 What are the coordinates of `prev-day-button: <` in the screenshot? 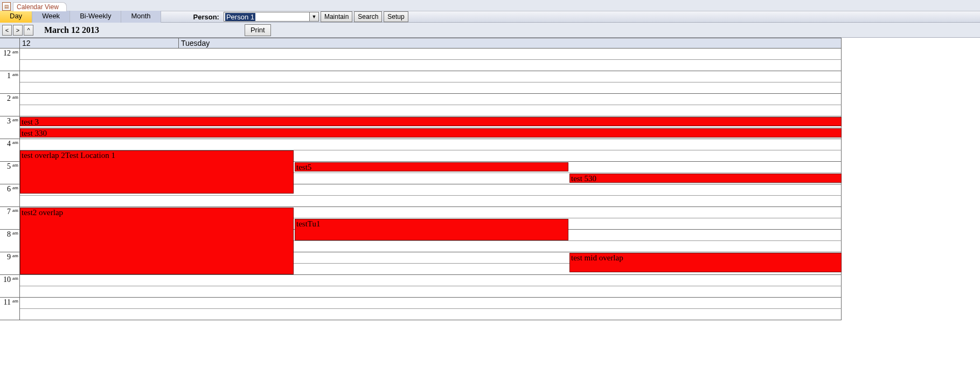 It's located at (7, 30).